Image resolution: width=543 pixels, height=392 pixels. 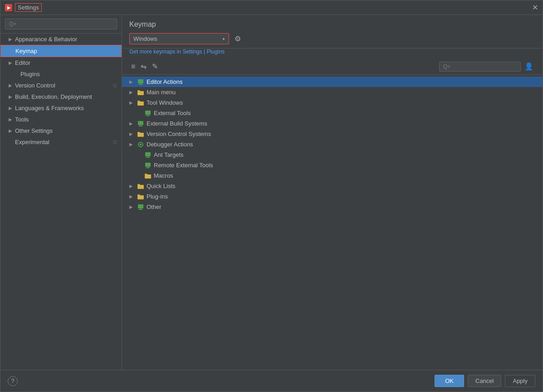 I want to click on tree-item-ant-targets: Ant Targets, so click(x=332, y=155).